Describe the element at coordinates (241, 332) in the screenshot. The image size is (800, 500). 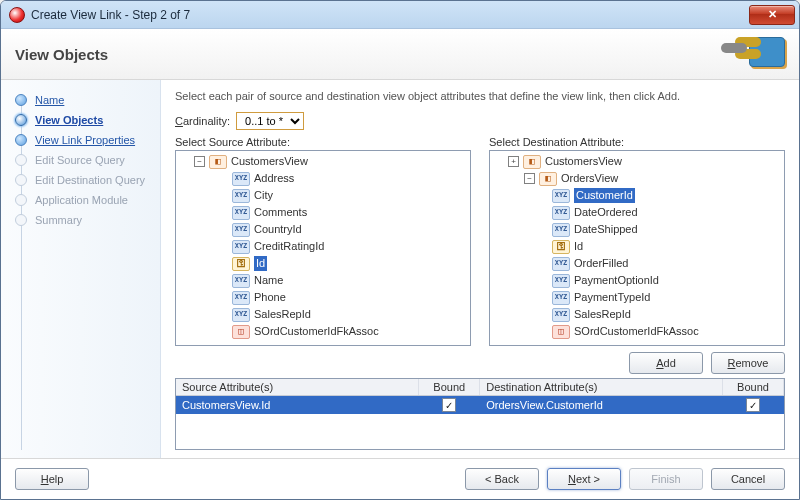
I see `association-icon: ◫` at that location.